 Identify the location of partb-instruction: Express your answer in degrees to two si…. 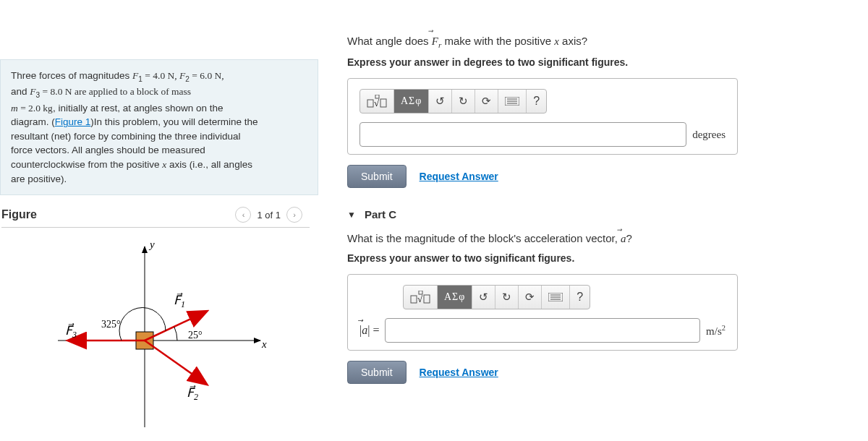
(593, 62).